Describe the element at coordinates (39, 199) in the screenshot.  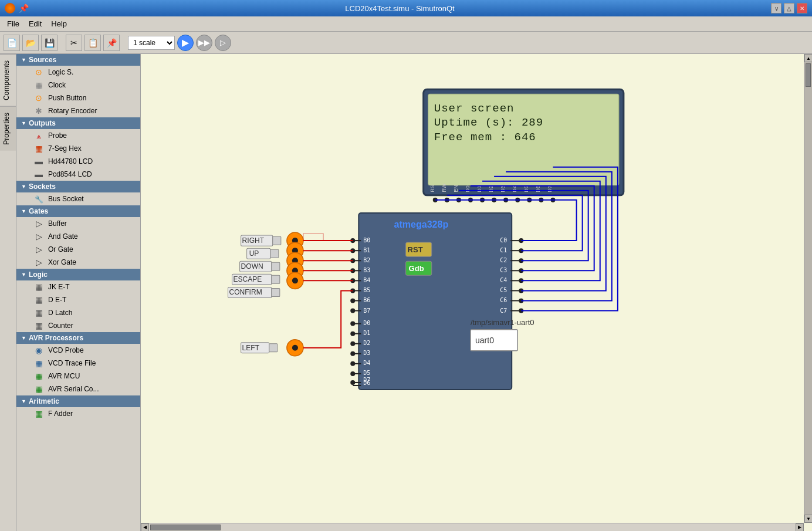
I see `bus-icon` at that location.